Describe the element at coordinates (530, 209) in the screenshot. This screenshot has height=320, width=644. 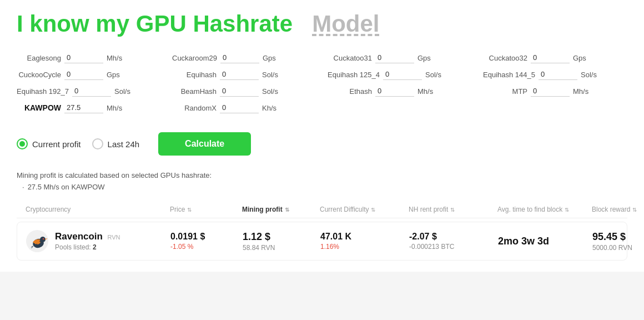
I see `header-label: Avg. time to find block` at that location.